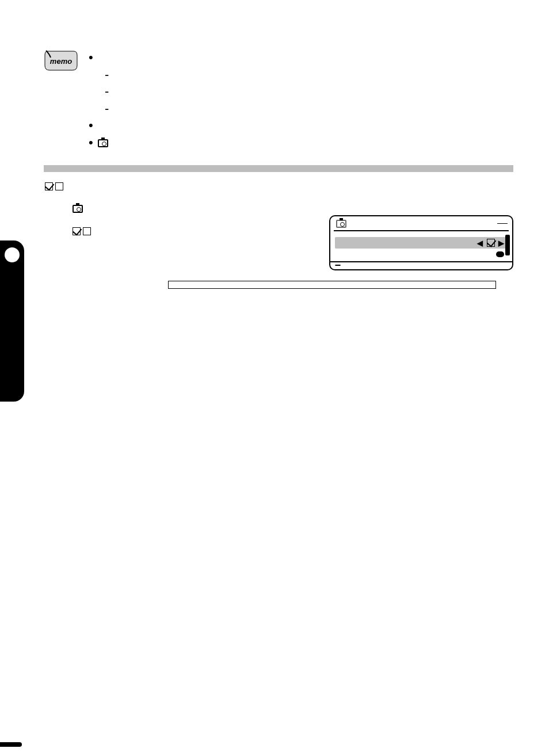 Image resolution: width=549 pixels, height=756 pixels. What do you see at coordinates (421, 243) in the screenshot?
I see `lcd-row-digital-zoom: ◀ ▶` at bounding box center [421, 243].